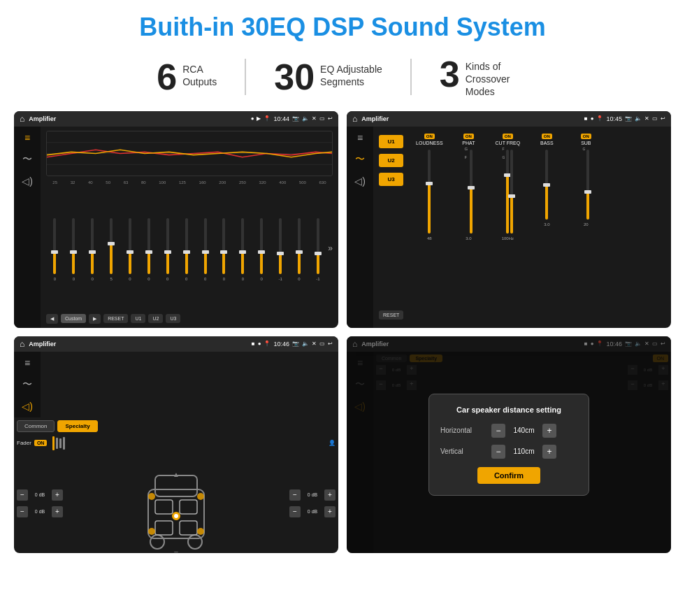 The height and width of the screenshot is (616, 685). What do you see at coordinates (498, 431) in the screenshot?
I see `horizontal-minus-btn: −` at bounding box center [498, 431].